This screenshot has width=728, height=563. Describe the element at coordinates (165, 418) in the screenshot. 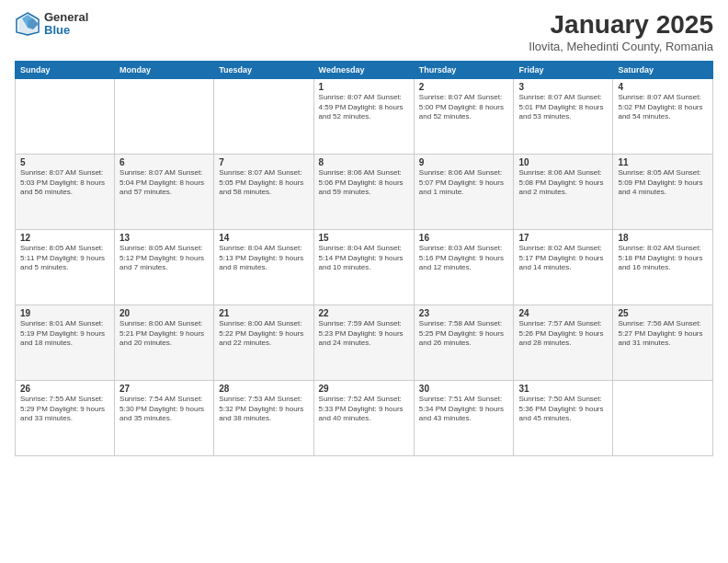

I see `table-row: 27Sunrise: 7:54 AM Sunset: 5:30 PM Dayli…` at that location.